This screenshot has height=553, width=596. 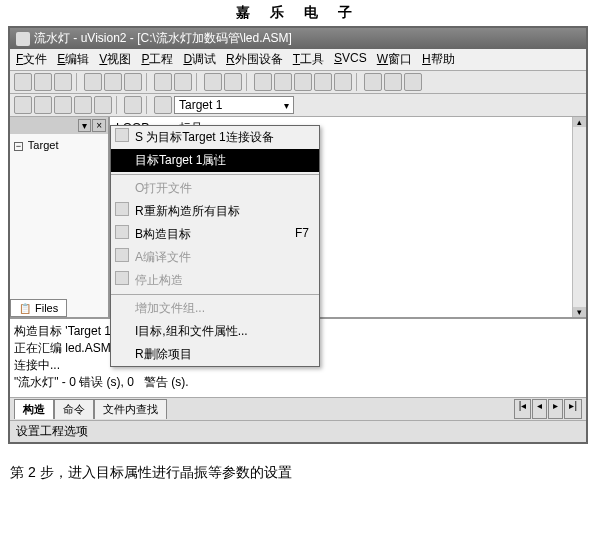 I want to click on output-tab: 命令, so click(x=74, y=409).